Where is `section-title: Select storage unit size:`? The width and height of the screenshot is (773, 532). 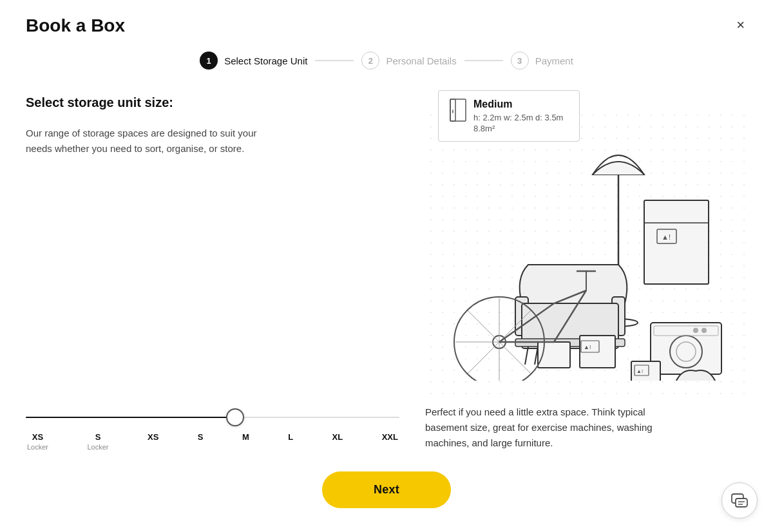
section-title: Select storage unit size: is located at coordinates (213, 103).